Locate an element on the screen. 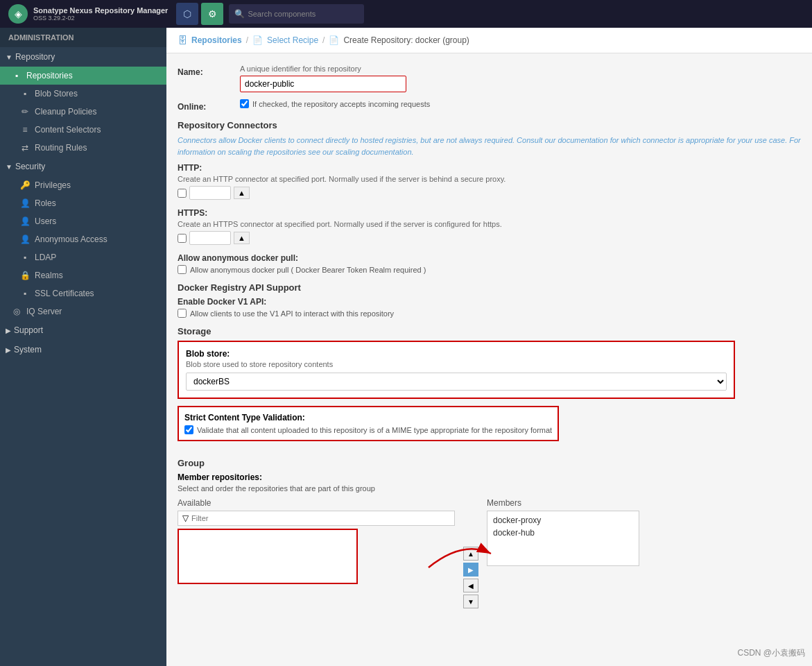  sidebar-item-iq-server: ◎ IQ Server is located at coordinates (83, 311).